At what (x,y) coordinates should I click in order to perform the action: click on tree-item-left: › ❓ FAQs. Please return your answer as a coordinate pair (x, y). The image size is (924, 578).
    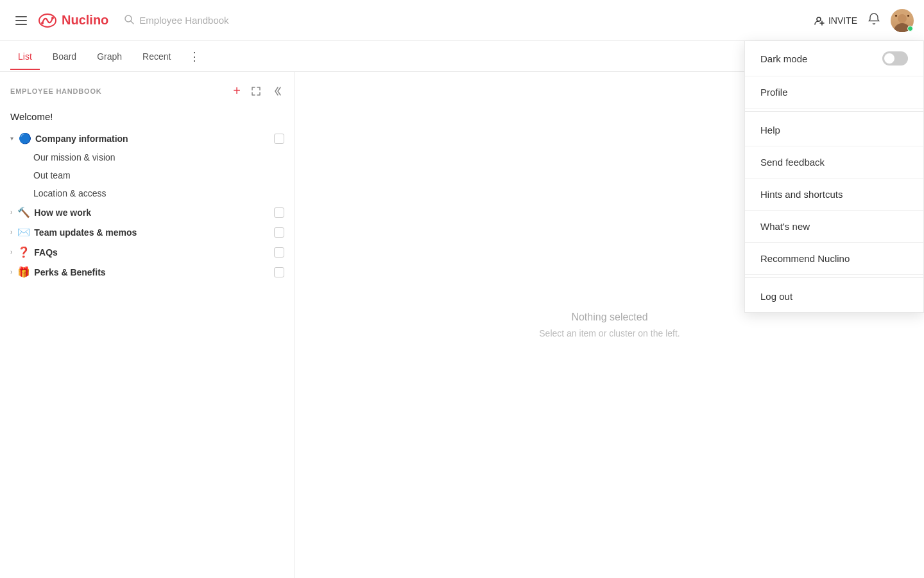
    Looking at the image, I should click on (34, 252).